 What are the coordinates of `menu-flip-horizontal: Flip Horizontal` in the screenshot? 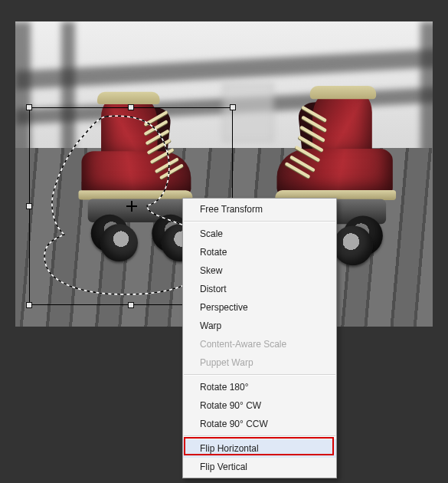 It's located at (260, 449).